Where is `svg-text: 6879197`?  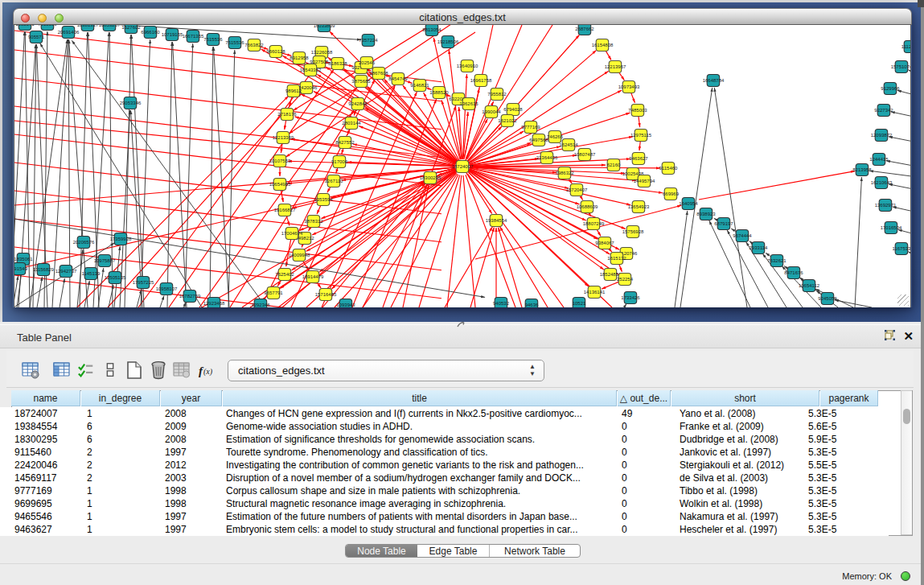 svg-text: 6879197 is located at coordinates (724, 224).